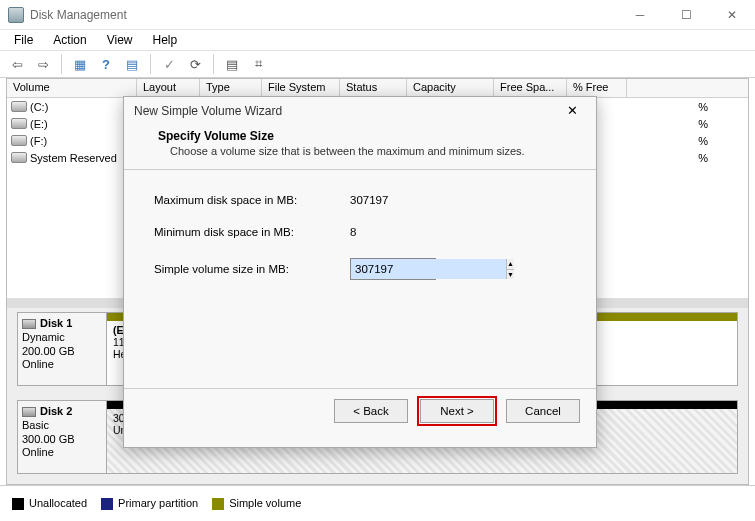 This screenshot has height=521, width=755. What do you see at coordinates (428, 269) in the screenshot?
I see `volume-size-input` at bounding box center [428, 269].